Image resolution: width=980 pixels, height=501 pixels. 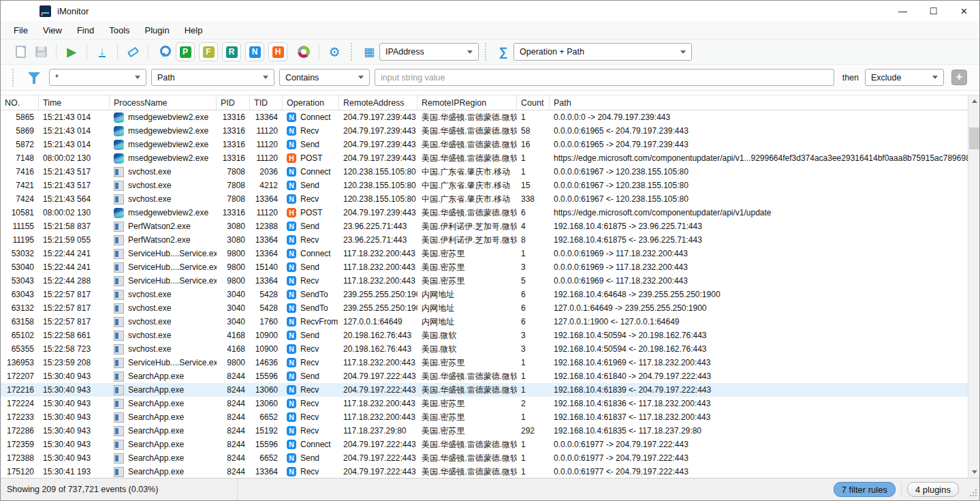 I want to click on menu-find: Find, so click(x=86, y=30).